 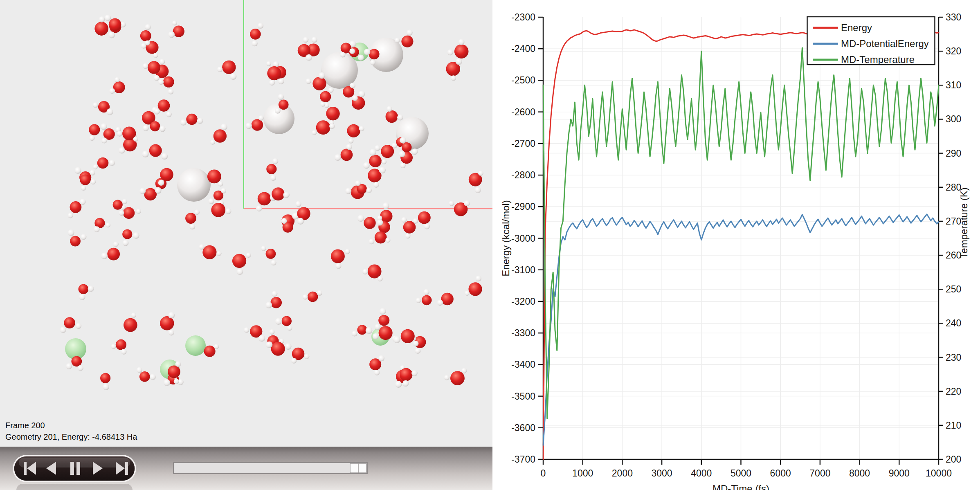 I want to click on legend-label-energy: Energy, so click(x=856, y=28).